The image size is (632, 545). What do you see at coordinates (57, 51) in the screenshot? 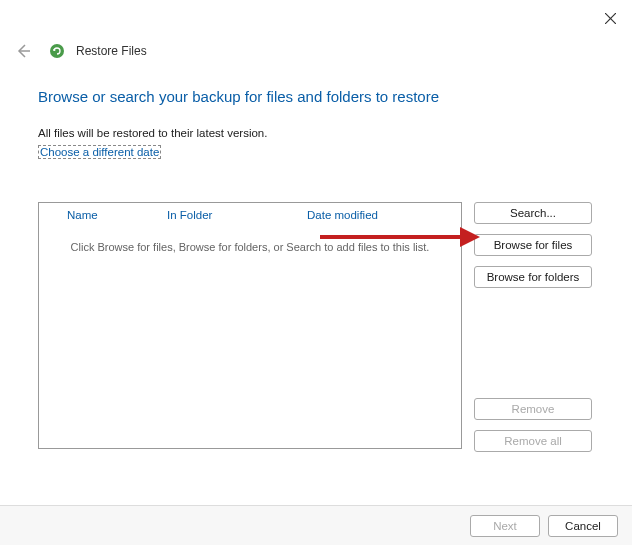
I see `restore-files-icon` at bounding box center [57, 51].